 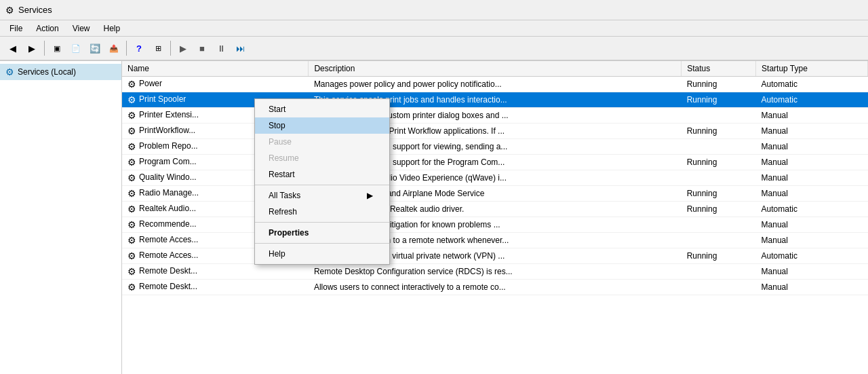 I want to click on service-name-cell: ⚙Power, so click(x=216, y=84).